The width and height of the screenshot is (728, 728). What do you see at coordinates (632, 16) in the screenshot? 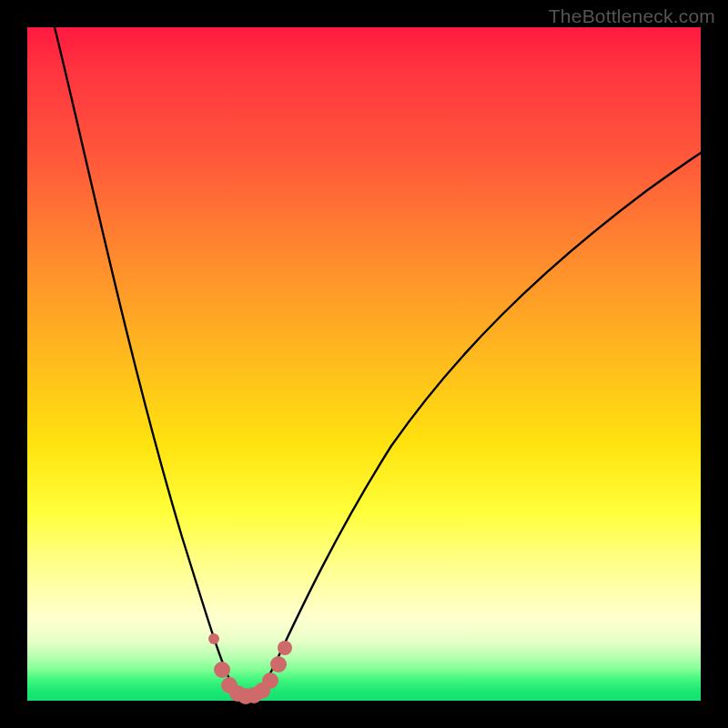
I see `watermark-text: TheBottleneck.com` at bounding box center [632, 16].